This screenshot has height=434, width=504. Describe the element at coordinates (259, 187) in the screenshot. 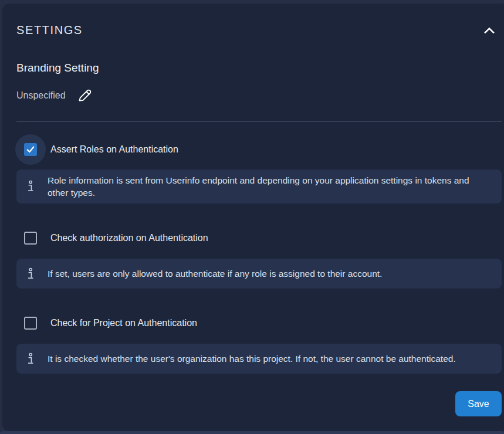

I see `info-box: Role information is sent from Userinfo e…` at that location.